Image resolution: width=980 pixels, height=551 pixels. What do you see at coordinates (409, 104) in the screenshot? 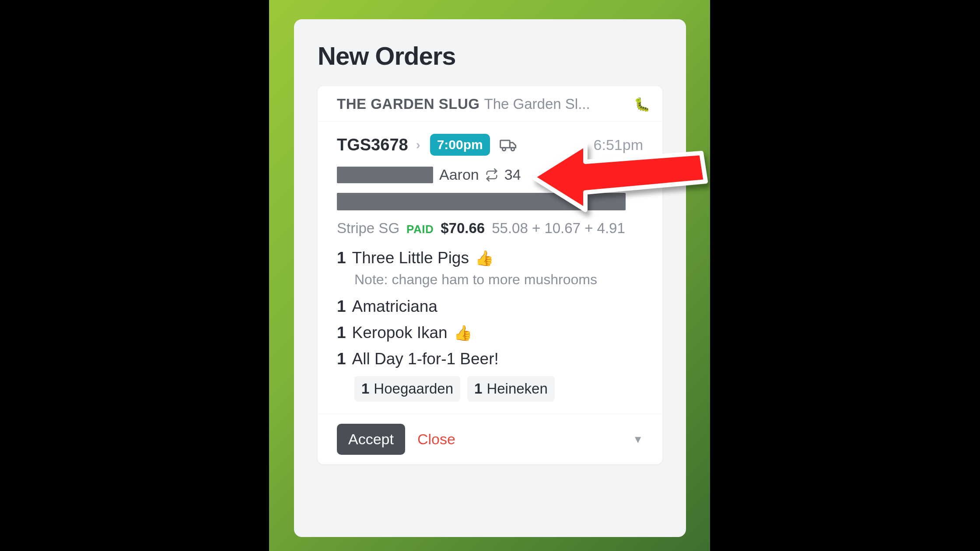
I see `merchant-name: THE GARDEN SLUG` at bounding box center [409, 104].